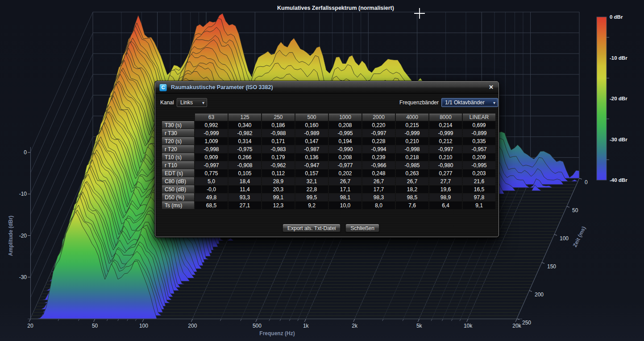  I want to click on param-cell: 0,775, so click(212, 173).